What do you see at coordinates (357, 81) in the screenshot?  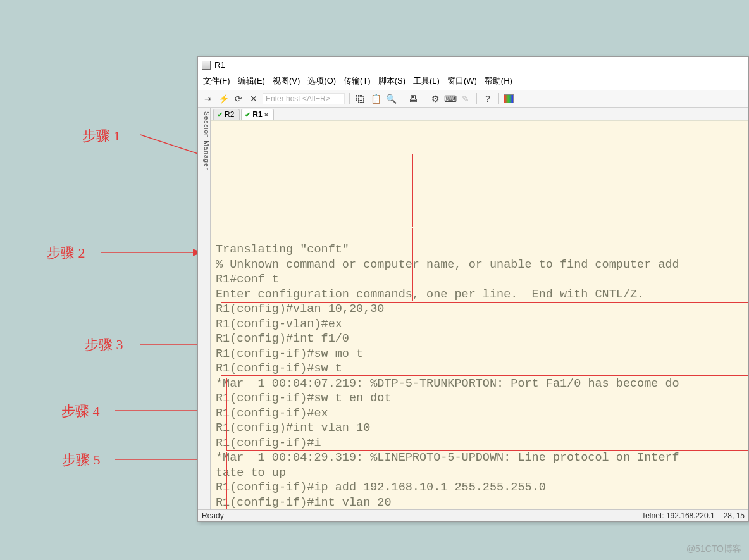 I see `menu-transfer: 传输(T)` at bounding box center [357, 81].